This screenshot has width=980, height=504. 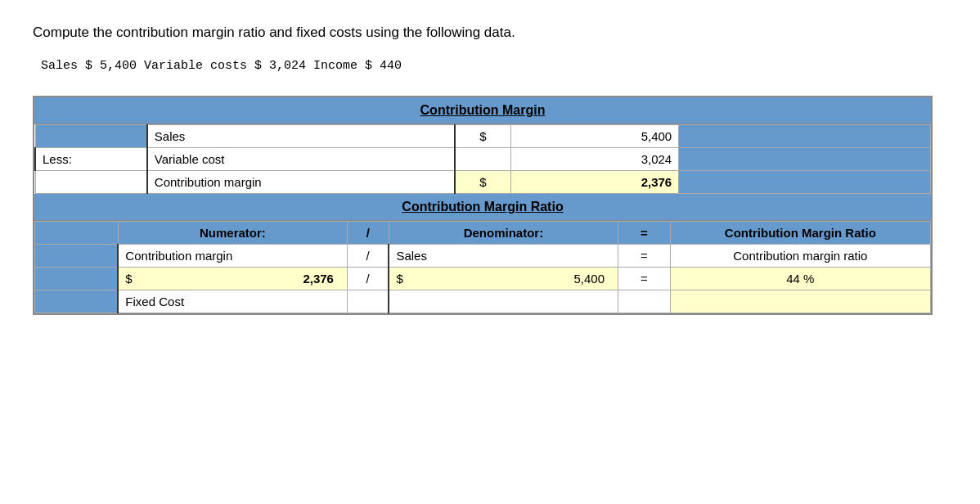 I want to click on table-row: Contribution margin $ 2,376, so click(x=483, y=182).